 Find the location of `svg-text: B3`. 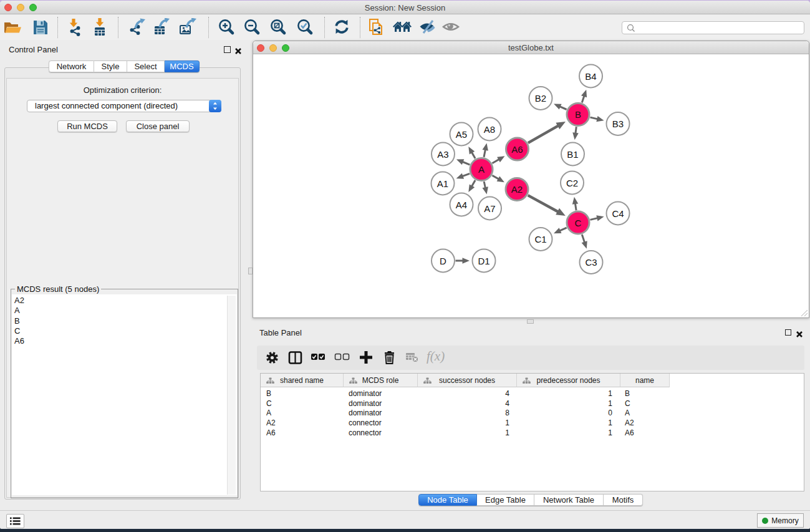

svg-text: B3 is located at coordinates (618, 123).